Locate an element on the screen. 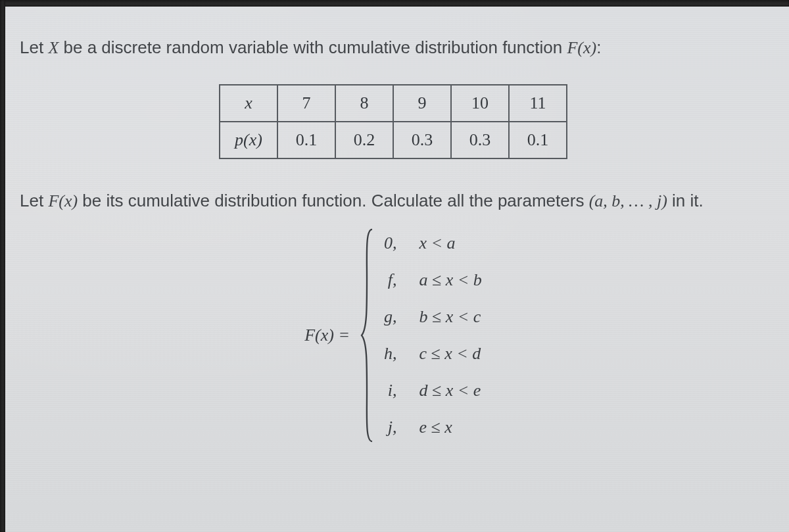 The image size is (789, 532). var-X: X is located at coordinates (53, 47).